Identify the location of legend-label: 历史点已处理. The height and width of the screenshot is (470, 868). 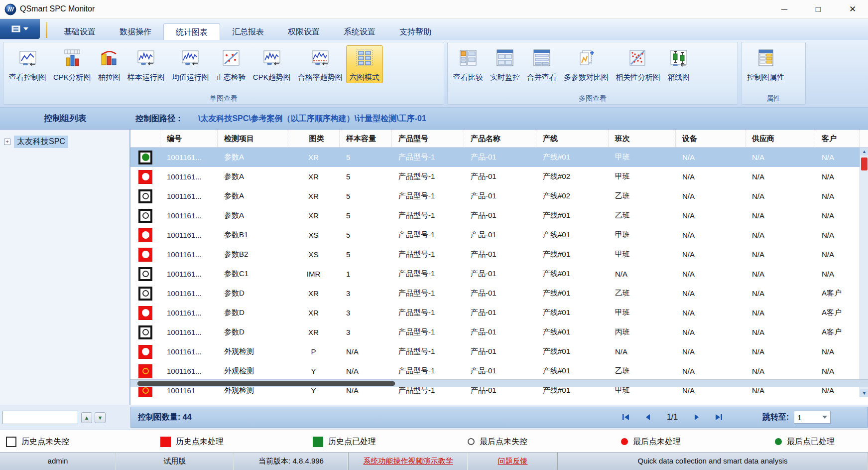
(352, 442).